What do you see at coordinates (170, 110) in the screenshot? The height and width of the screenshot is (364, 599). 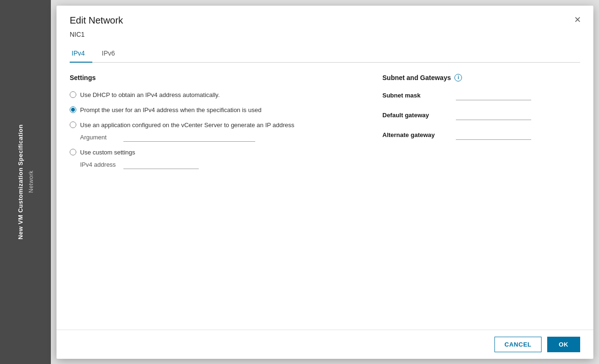 I see `radio-prompt-label: Prompt the user for an IPv4 address when…` at bounding box center [170, 110].